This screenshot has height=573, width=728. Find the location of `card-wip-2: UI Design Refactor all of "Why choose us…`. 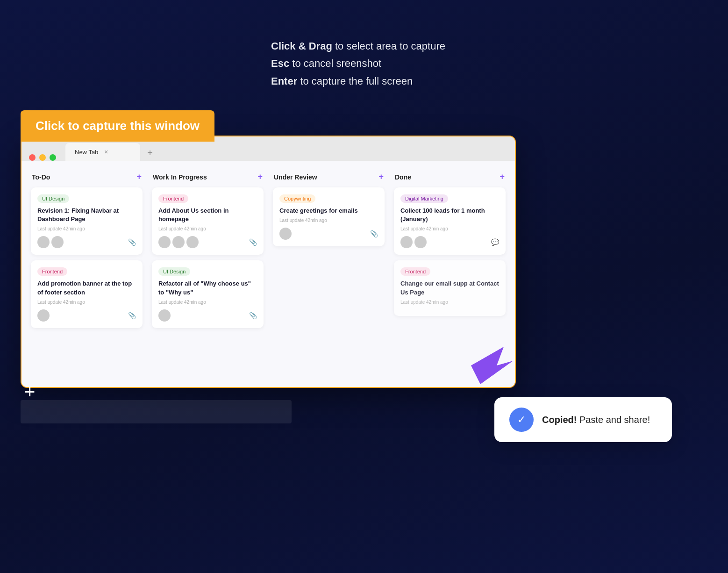

card-wip-2: UI Design Refactor all of "Why choose us… is located at coordinates (207, 294).